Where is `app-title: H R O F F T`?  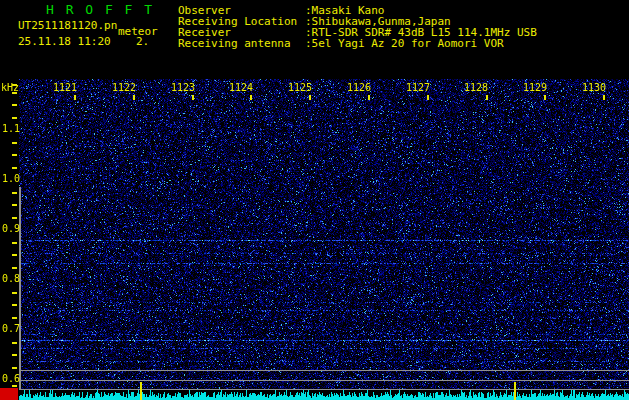
app-title: H R O F F T is located at coordinates (100, 10).